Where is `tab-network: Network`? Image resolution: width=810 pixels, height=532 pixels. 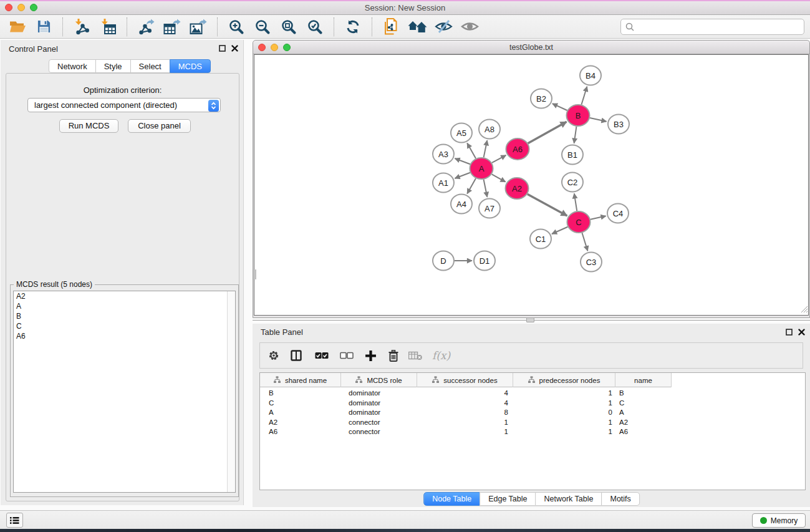 tab-network: Network is located at coordinates (72, 66).